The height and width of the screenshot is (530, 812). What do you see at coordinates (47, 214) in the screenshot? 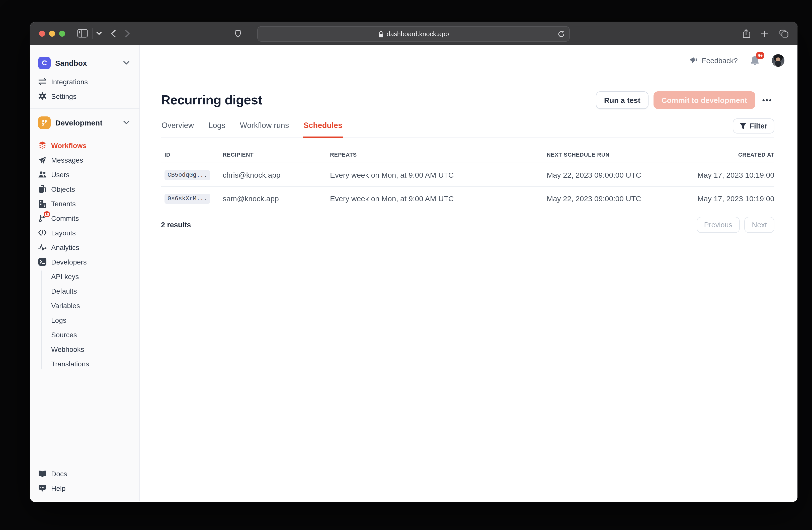
I see `commits-count-badge: 10` at bounding box center [47, 214].